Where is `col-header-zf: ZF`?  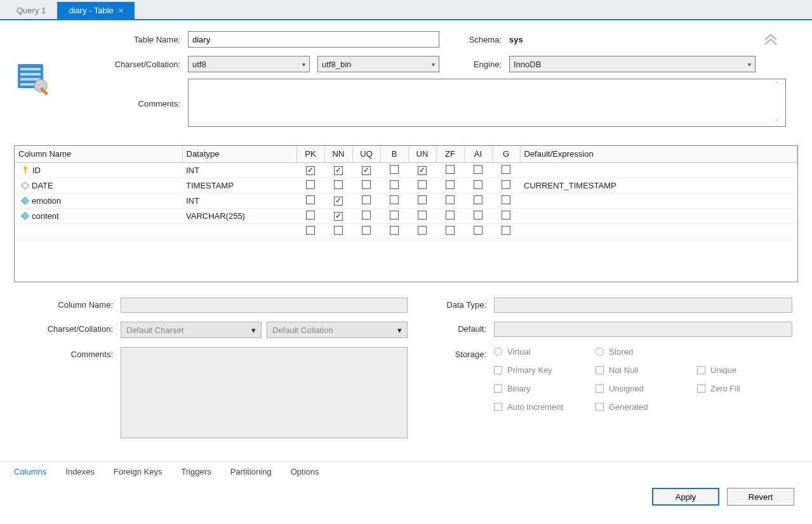 col-header-zf: ZF is located at coordinates (450, 154).